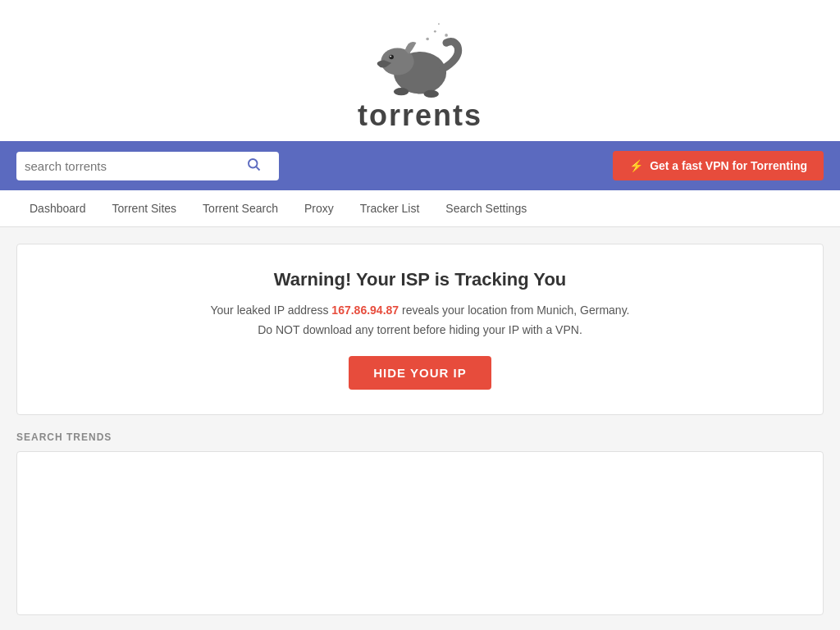  Describe the element at coordinates (420, 280) in the screenshot. I see `warning-title: Warning! Your ISP is Tracking You` at that location.